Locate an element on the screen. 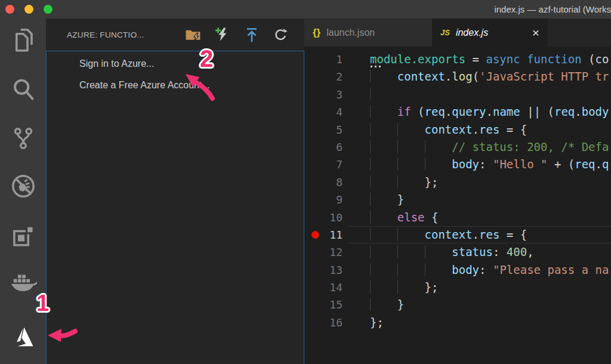  line-number: 4 is located at coordinates (326, 112).